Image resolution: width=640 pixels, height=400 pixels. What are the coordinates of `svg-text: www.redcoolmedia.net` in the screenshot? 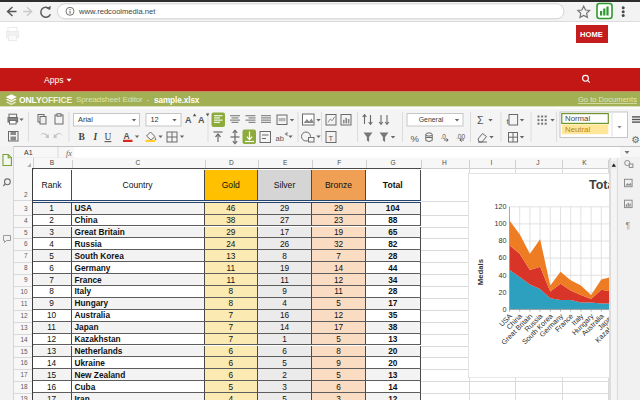 It's located at (117, 12).